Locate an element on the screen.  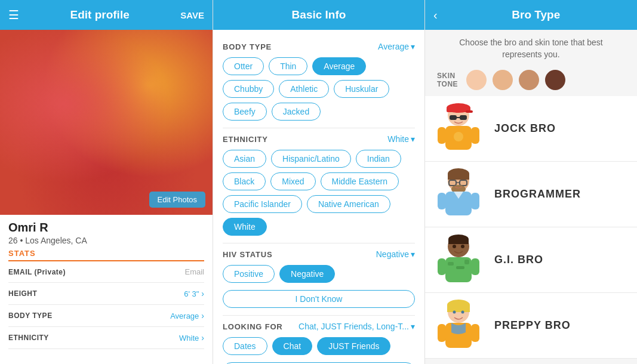
looking-for-pills: Dates Chat JUST Friends is located at coordinates (319, 346).